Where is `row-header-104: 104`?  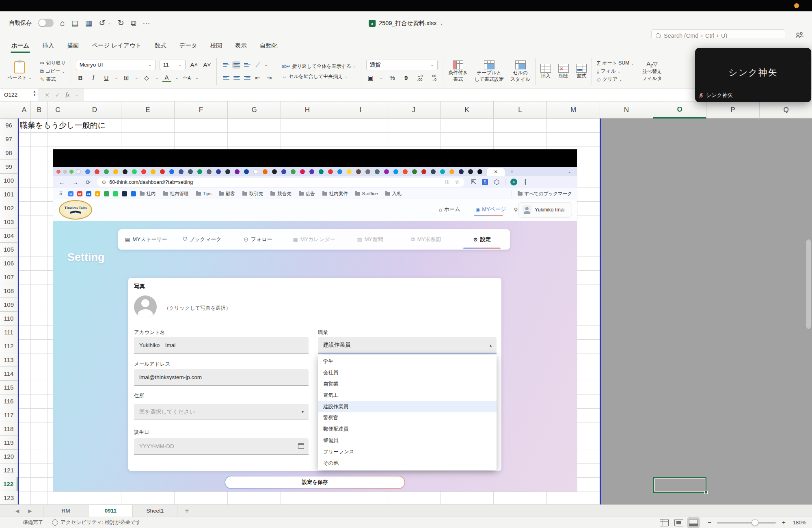 row-header-104: 104 is located at coordinates (9, 236).